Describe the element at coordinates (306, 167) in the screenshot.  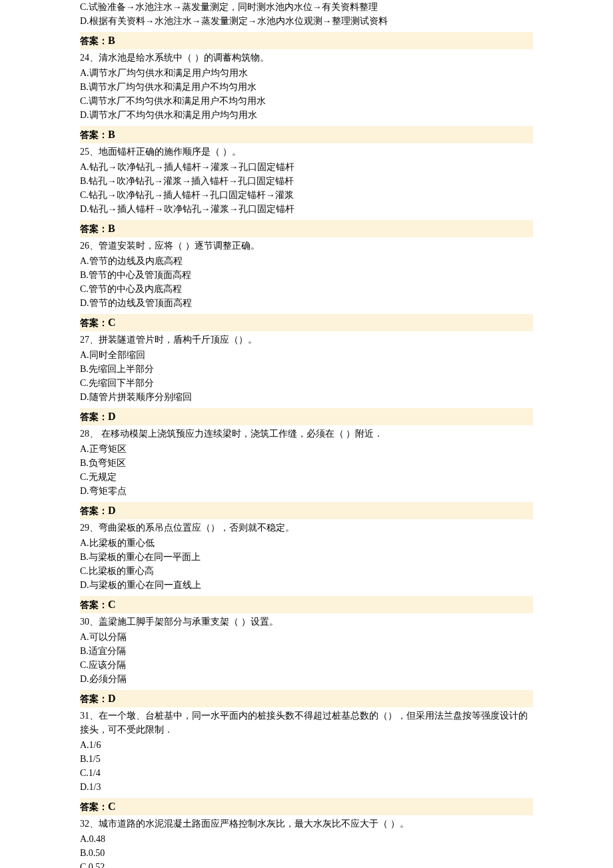
I see `option: A.钻孔→吹净钻孔→插人锚杆→灌浆→孔口固定锚杆` at that location.